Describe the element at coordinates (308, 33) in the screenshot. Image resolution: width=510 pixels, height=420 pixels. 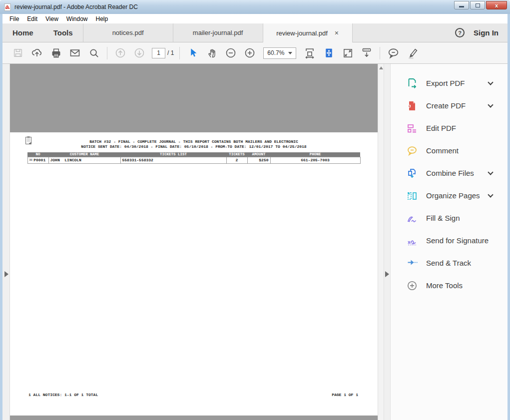
I see `tab-review-journal-pdf: review-journal.pdf ×` at that location.